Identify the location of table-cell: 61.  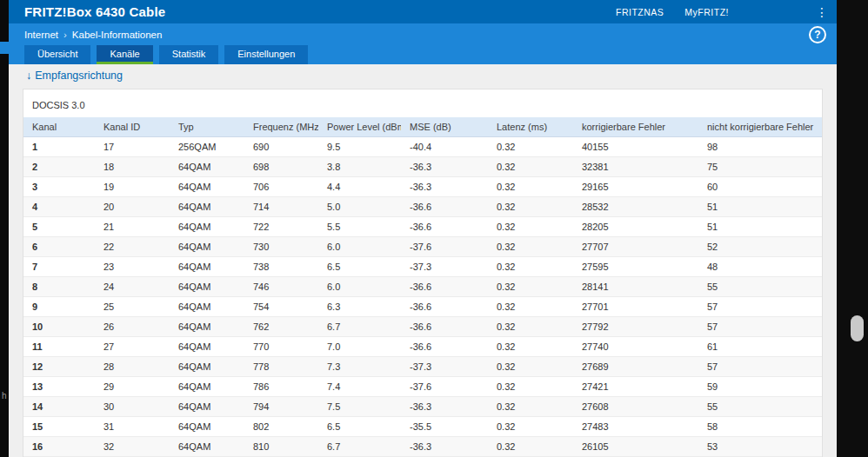
(760, 348).